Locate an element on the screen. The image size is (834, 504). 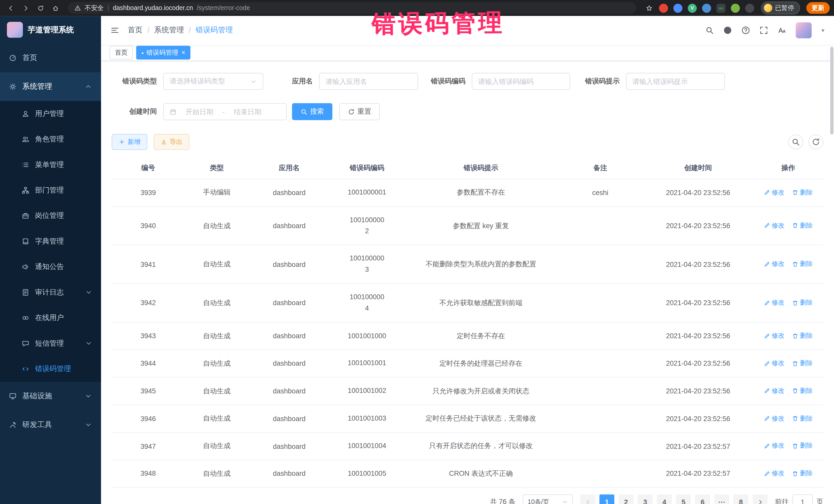
page-ellipsis: ··· is located at coordinates (722, 499).